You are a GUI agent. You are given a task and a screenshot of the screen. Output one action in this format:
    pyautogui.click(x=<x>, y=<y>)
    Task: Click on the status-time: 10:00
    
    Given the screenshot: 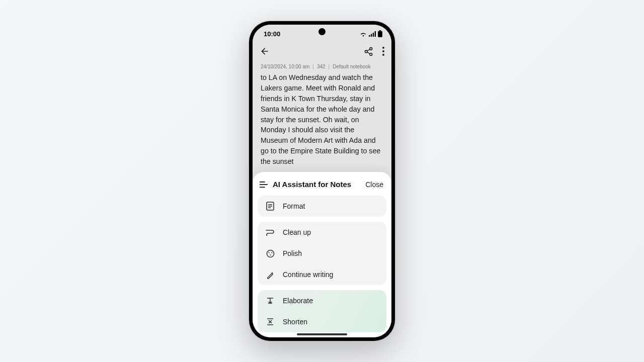 What is the action you would take?
    pyautogui.click(x=272, y=34)
    